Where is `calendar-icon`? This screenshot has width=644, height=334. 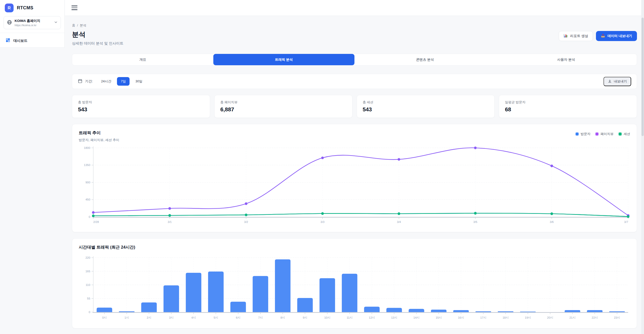
calendar-icon is located at coordinates (80, 82).